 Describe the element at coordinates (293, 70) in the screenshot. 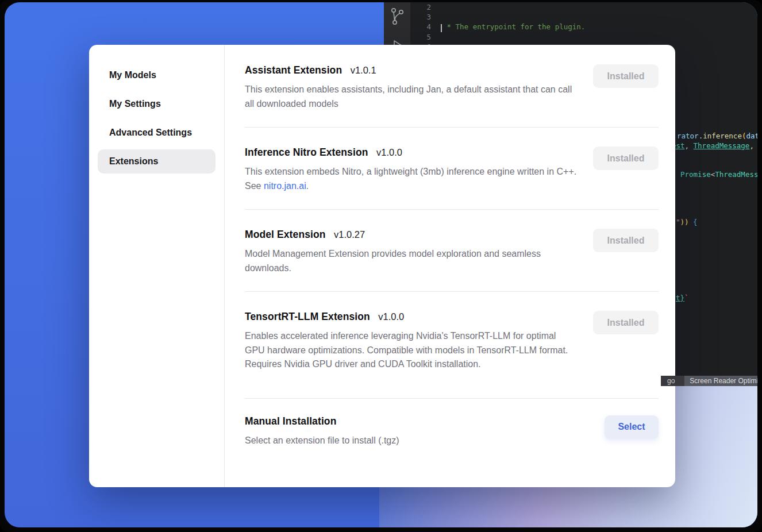

I see `extension-title: Assistant Extension` at that location.